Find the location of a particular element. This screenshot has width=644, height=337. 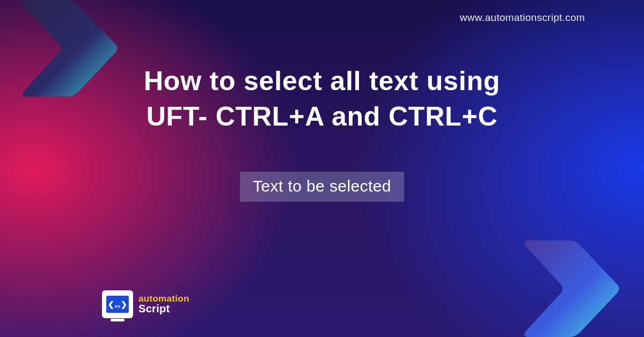

selected-text-box: Text to be selected is located at coordinates (322, 187).